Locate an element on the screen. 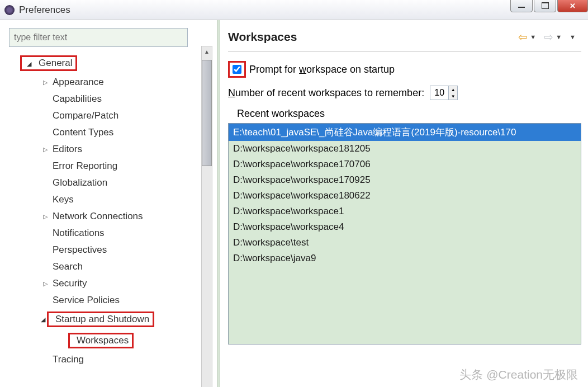 Image resolution: width=588 pixels, height=387 pixels. tree-item-label: Service Policies is located at coordinates (86, 300).